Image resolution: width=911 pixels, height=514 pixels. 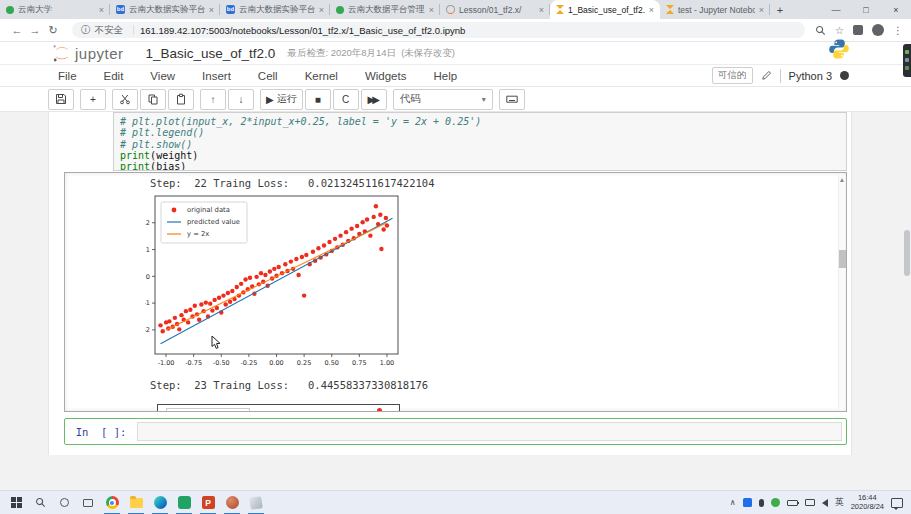 What do you see at coordinates (780, 10) in the screenshot?
I see `new-tab-button: +` at bounding box center [780, 10].